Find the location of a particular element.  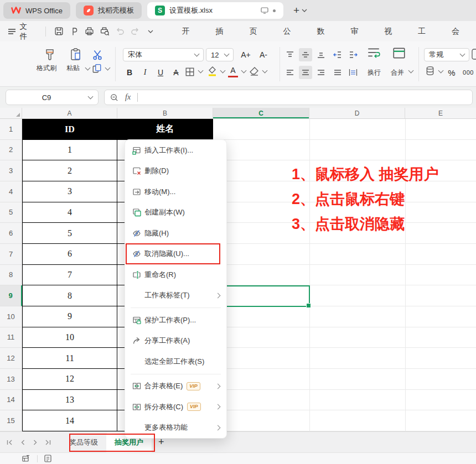

select-all-corner is located at coordinates (11, 113).